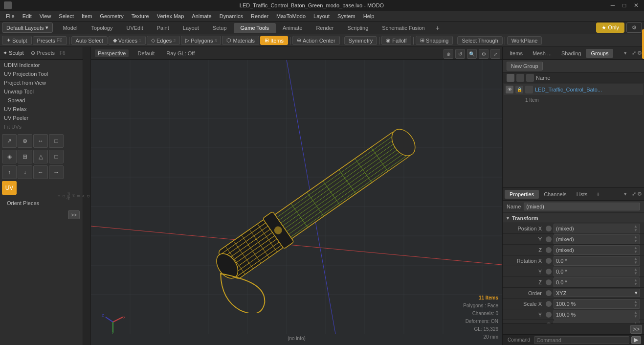  I want to click on menu-dynamics: Dynamics, so click(231, 16).